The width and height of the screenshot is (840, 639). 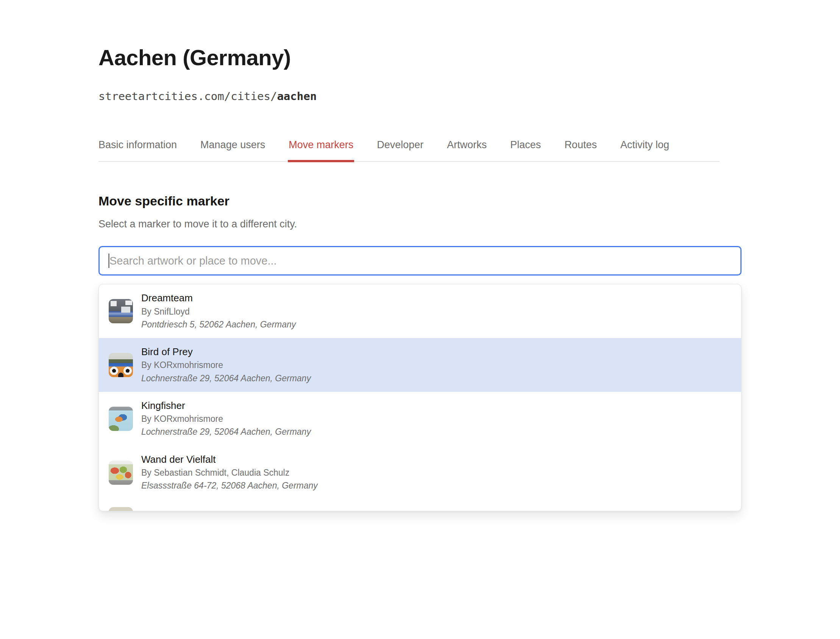 What do you see at coordinates (645, 148) in the screenshot?
I see `tab-activity-log: Activity log` at bounding box center [645, 148].